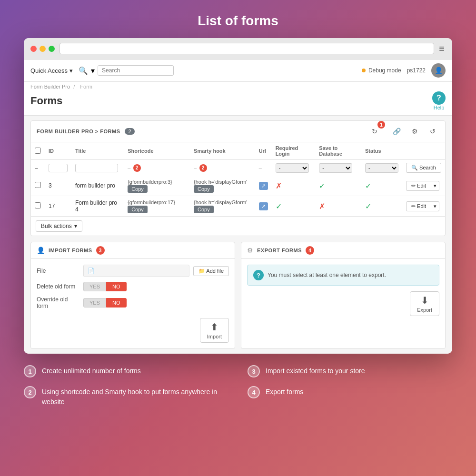  Describe the element at coordinates (382, 168) in the screenshot. I see `filter-status-select: -` at that location.